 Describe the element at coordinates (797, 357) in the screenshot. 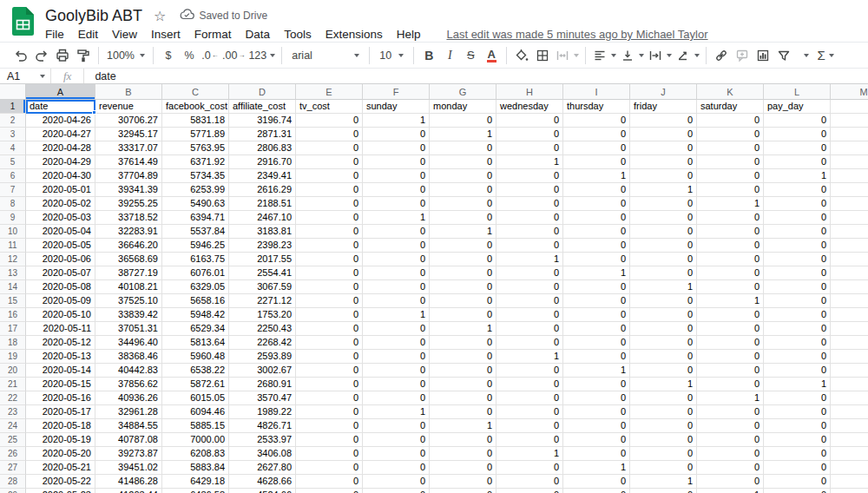

I see `cell-L19: 0` at that location.